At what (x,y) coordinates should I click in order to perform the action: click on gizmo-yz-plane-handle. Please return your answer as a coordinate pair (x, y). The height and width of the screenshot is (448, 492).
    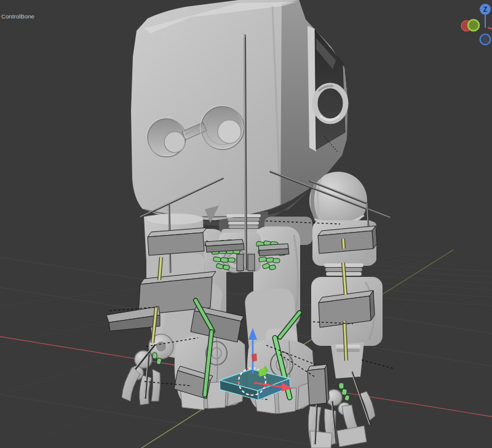
    Looking at the image, I should click on (255, 358).